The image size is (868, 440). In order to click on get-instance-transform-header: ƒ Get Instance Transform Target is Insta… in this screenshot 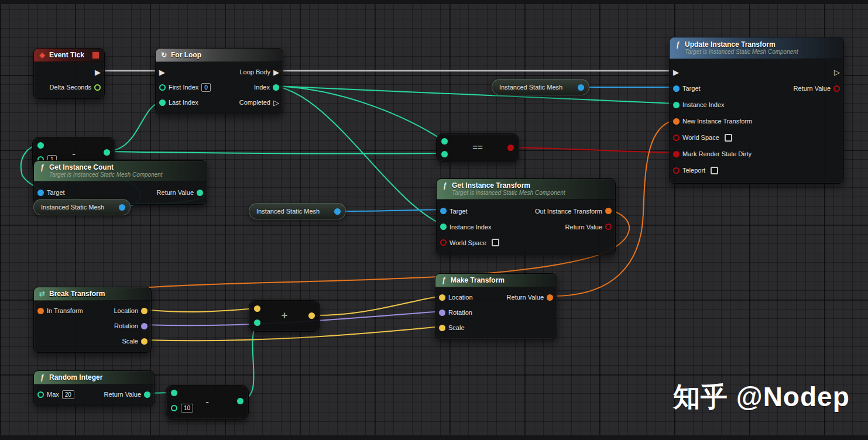, I will do `click(526, 190)`.